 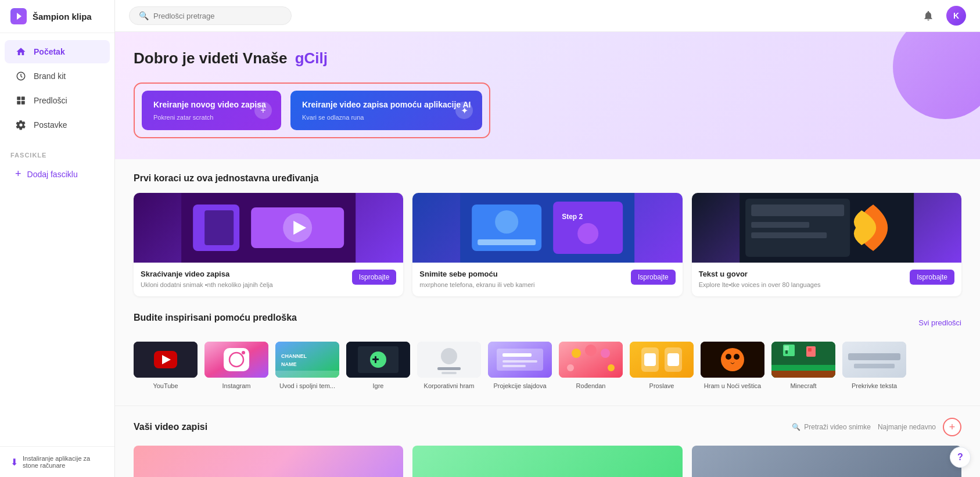 What do you see at coordinates (449, 365) in the screenshot?
I see `template-card-corporate: Korporativni hram` at bounding box center [449, 365].